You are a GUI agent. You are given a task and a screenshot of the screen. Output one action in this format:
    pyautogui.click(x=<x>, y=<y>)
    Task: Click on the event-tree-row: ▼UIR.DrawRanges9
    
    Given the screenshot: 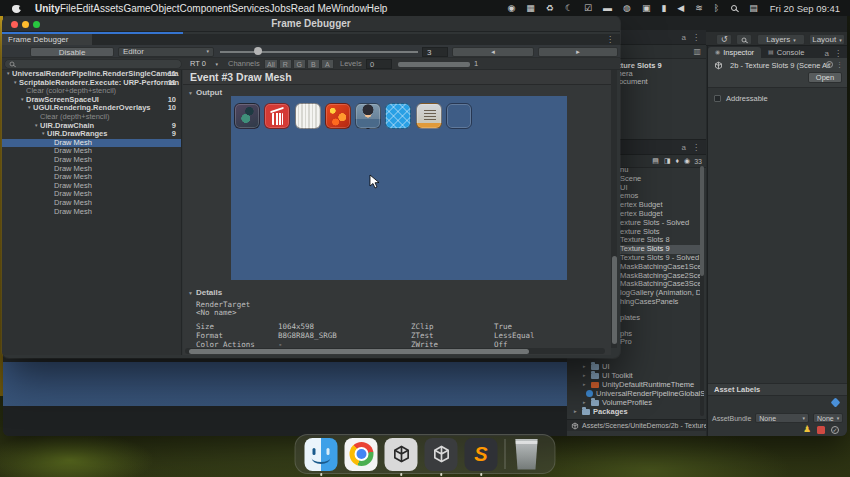 What is the action you would take?
    pyautogui.click(x=92, y=134)
    